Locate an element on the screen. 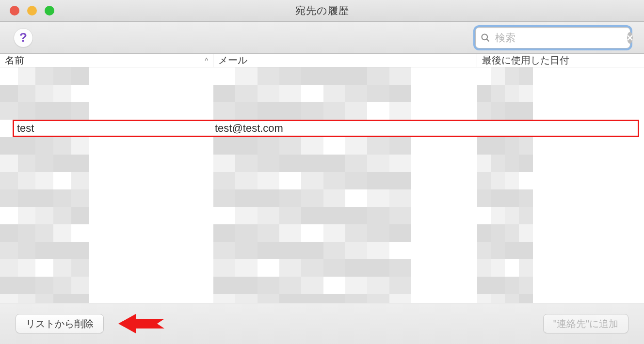 The image size is (644, 344). annotation-arrow-icon is located at coordinates (142, 324).